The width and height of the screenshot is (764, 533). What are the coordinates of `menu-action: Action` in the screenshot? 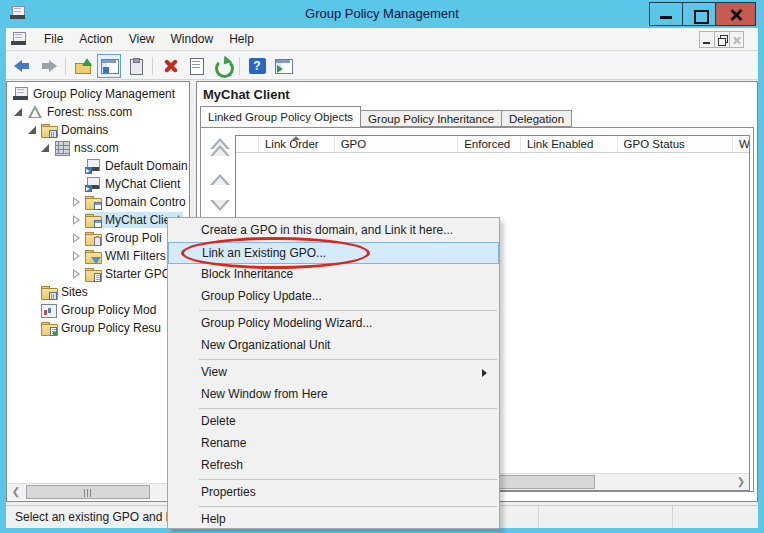 It's located at (96, 39).